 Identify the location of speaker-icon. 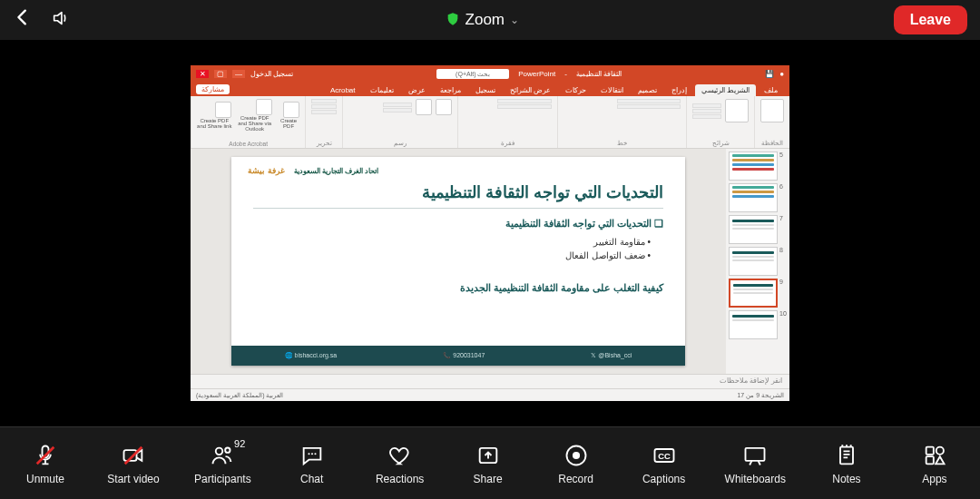
(61, 20).